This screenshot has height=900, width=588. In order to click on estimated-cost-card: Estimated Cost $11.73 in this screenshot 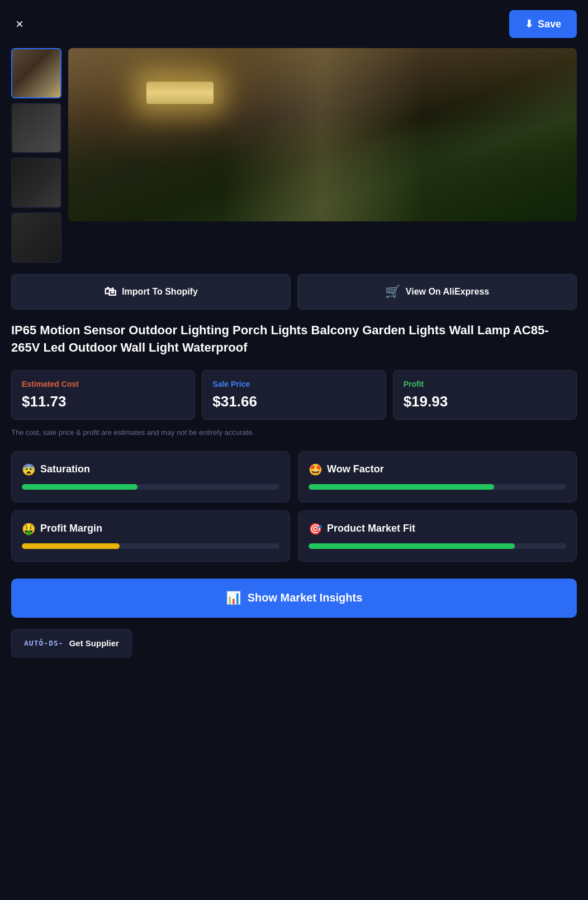, I will do `click(103, 395)`.